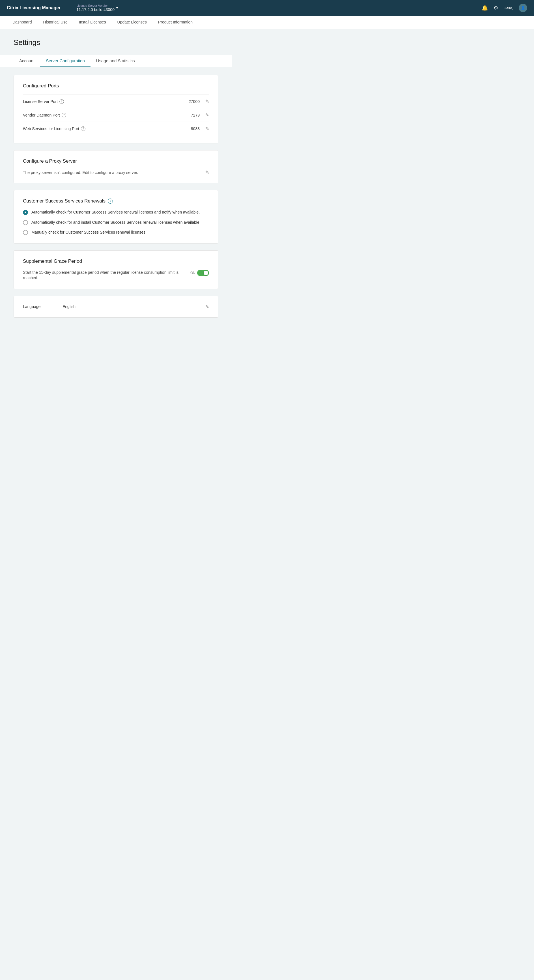 This screenshot has width=534, height=980. What do you see at coordinates (89, 233) in the screenshot?
I see `css-radio-manual-label: Manually check for Customer Success Serv…` at bounding box center [89, 233].